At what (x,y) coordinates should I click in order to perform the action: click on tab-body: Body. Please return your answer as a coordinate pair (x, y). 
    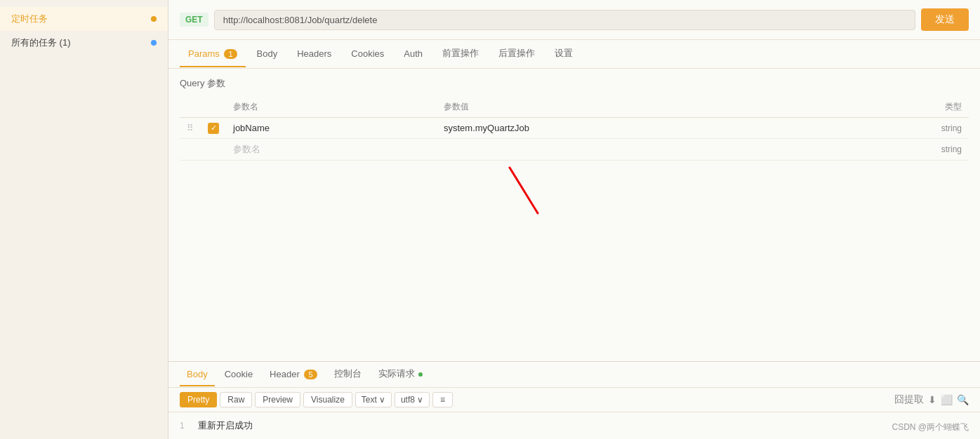
    Looking at the image, I should click on (267, 55).